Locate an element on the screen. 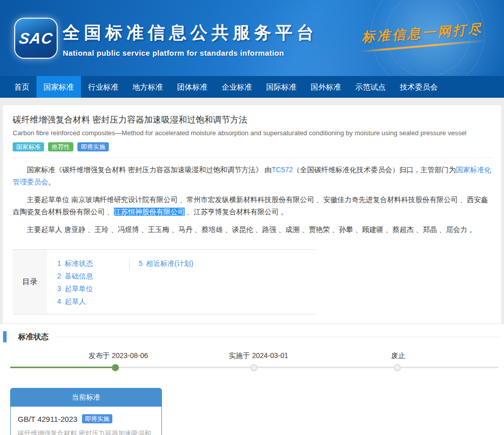 The width and height of the screenshot is (504, 435). toc-label: 目录 is located at coordinates (30, 282).